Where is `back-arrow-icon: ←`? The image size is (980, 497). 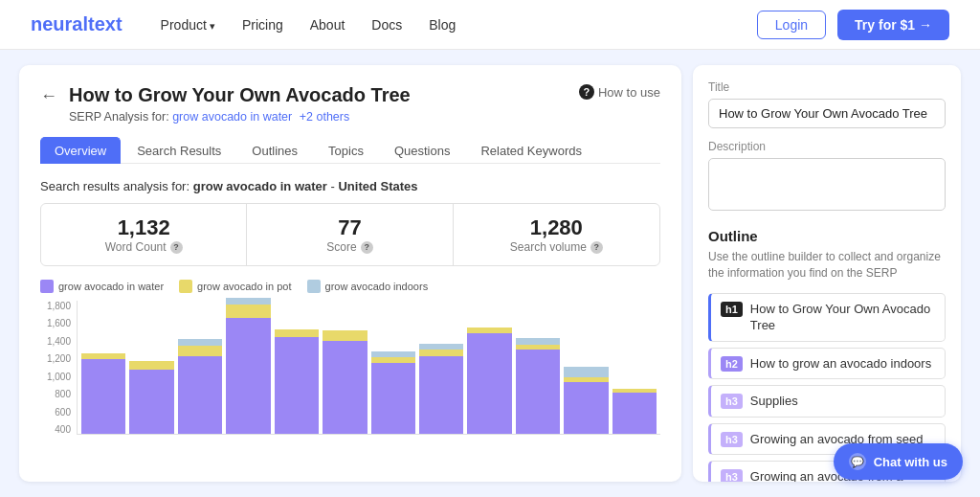
back-arrow-icon: ← is located at coordinates (49, 96).